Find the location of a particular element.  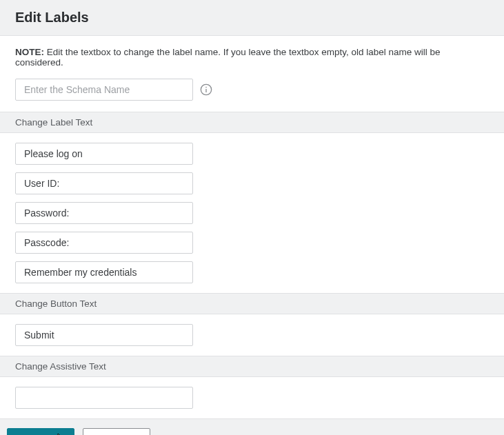

note-text: Edit the textbox to change the label nam… is located at coordinates (228, 57).